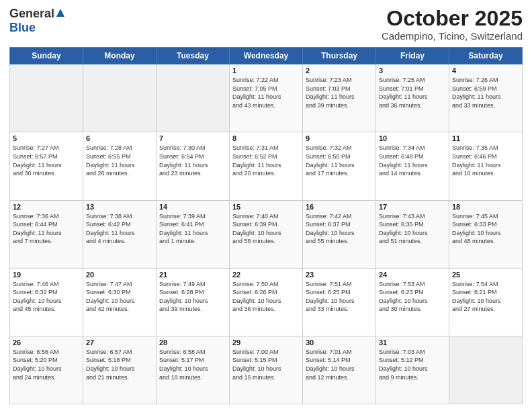 The height and width of the screenshot is (411, 532). Describe the element at coordinates (412, 56) in the screenshot. I see `weekday-header-friday: Friday` at that location.